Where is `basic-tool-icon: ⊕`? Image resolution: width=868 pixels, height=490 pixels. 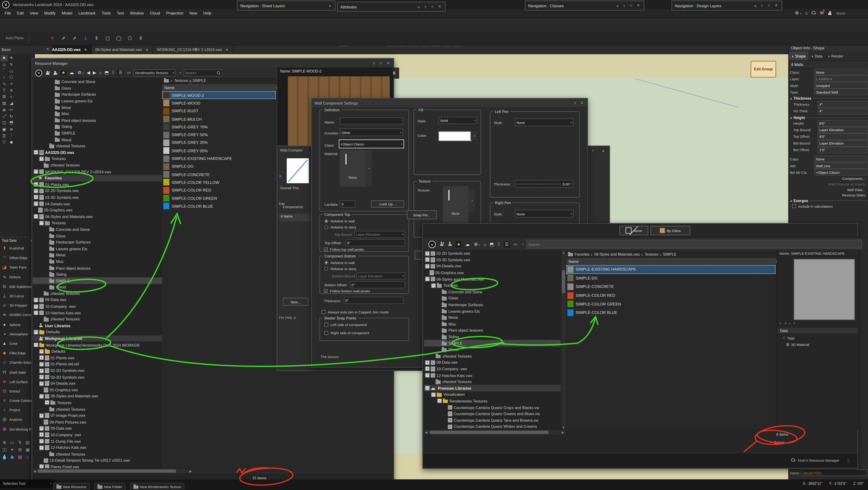 basic-tool-icon: ⊕ is located at coordinates (4, 110).